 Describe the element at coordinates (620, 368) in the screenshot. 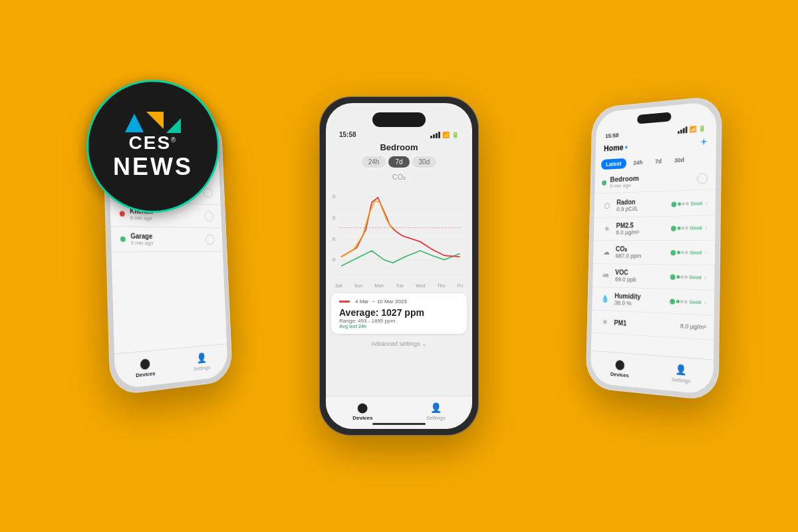

I see `nav-devices-right: ⬤ Devices` at that location.